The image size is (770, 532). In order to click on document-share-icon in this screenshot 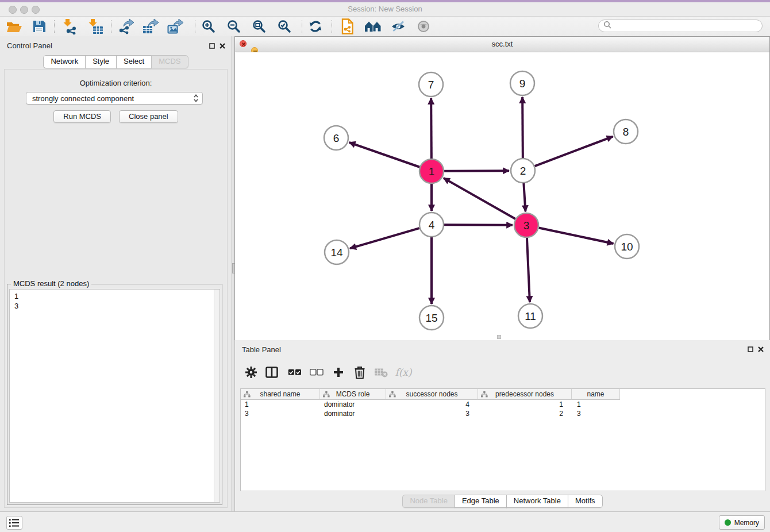, I will do `click(348, 26)`.